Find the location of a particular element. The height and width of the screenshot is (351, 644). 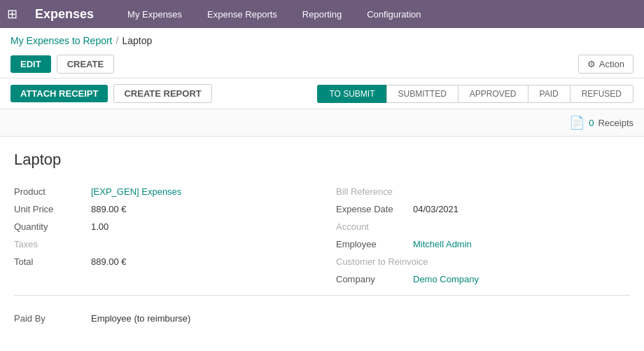

status-paid: PAID is located at coordinates (549, 94).